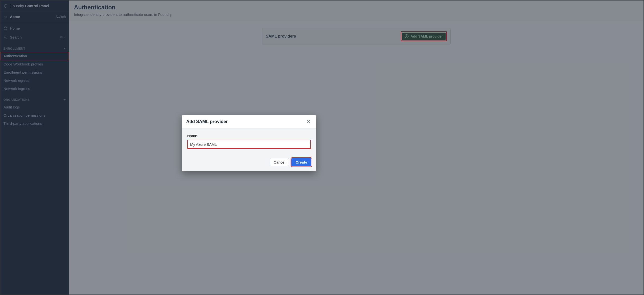  Describe the element at coordinates (249, 122) in the screenshot. I see `modal-header: Add SAML provider ✕` at that location.